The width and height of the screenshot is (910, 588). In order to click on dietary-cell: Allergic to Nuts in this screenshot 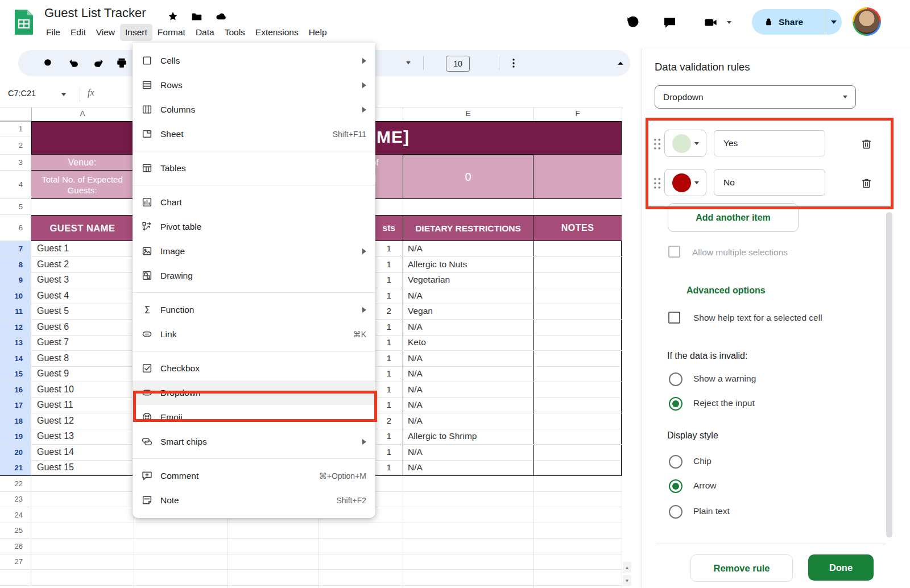, I will do `click(468, 265)`.